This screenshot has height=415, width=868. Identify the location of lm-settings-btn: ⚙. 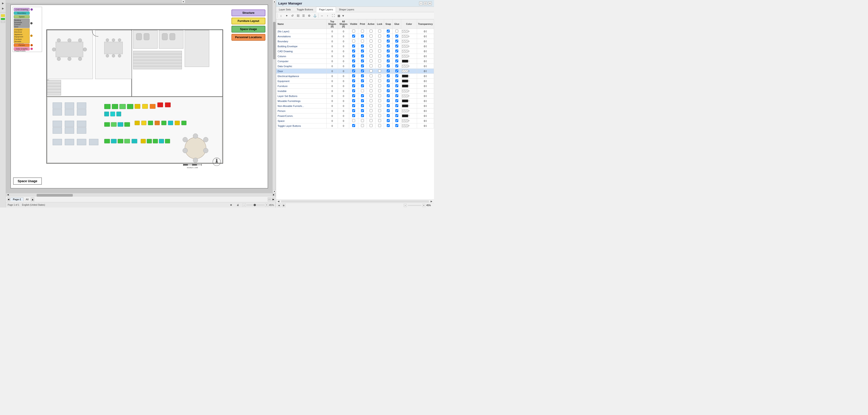
(309, 15).